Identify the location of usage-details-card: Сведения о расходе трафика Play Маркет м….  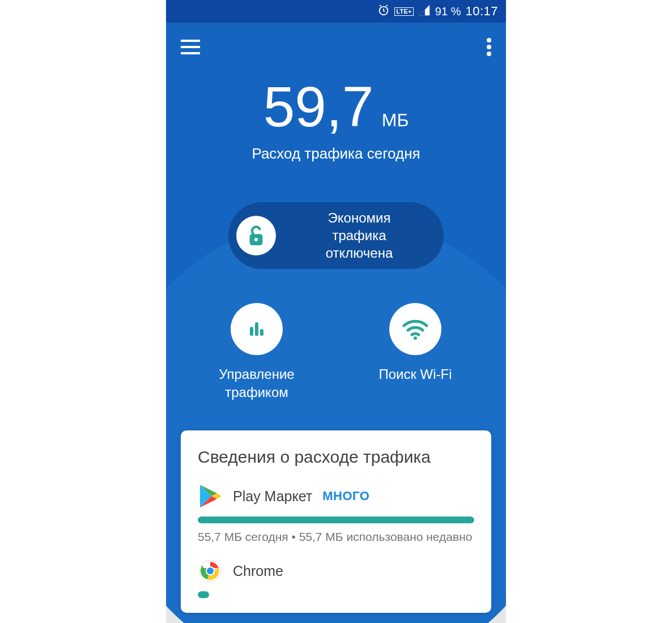
(336, 522).